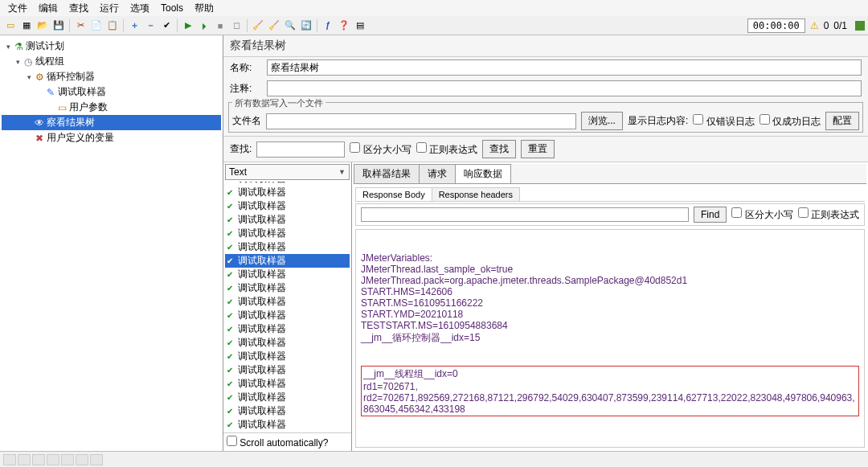 This screenshot has width=868, height=467. What do you see at coordinates (564, 68) in the screenshot?
I see `name-input` at bounding box center [564, 68].